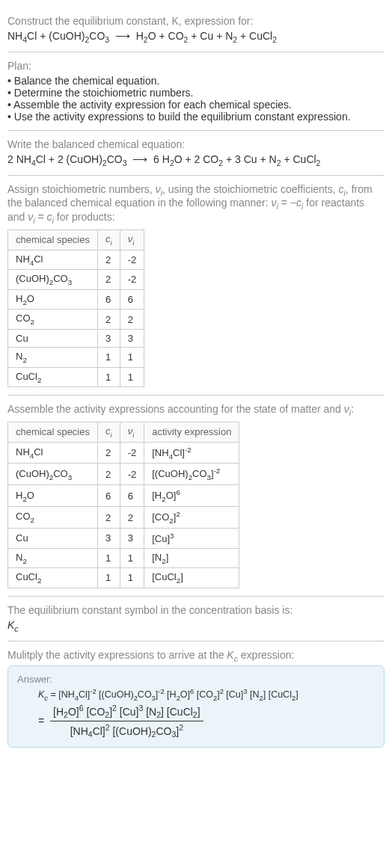 This screenshot has height=868, width=392. I want to click on table-row: CO222, so click(76, 320).